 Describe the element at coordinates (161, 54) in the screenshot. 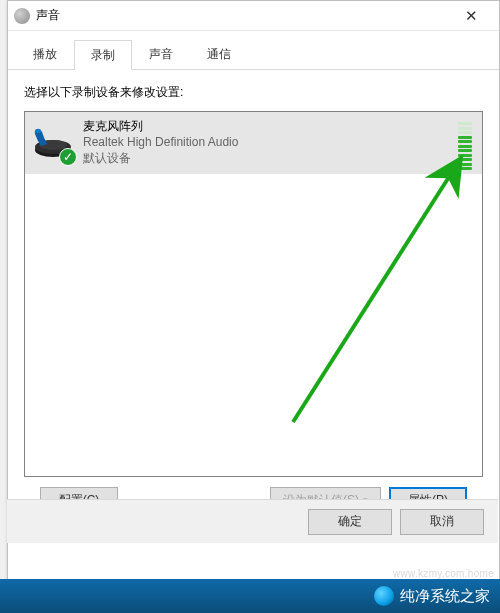

I see `tab-sounds: 声音` at that location.